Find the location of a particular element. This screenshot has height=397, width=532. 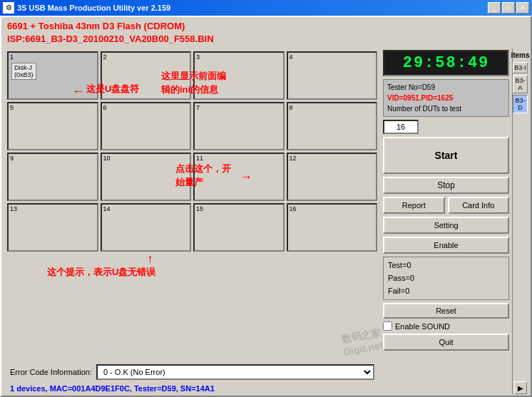

disk-cell-9: 9 is located at coordinates (53, 177).